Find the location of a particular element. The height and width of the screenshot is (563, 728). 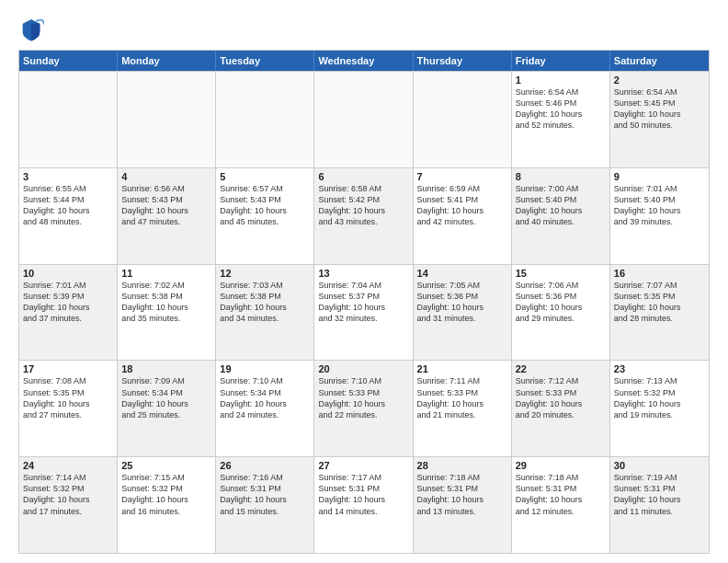

day-cell-2: 2Sunrise: 6:54 AMSunset: 5:45 PMDaylight… is located at coordinates (660, 120).